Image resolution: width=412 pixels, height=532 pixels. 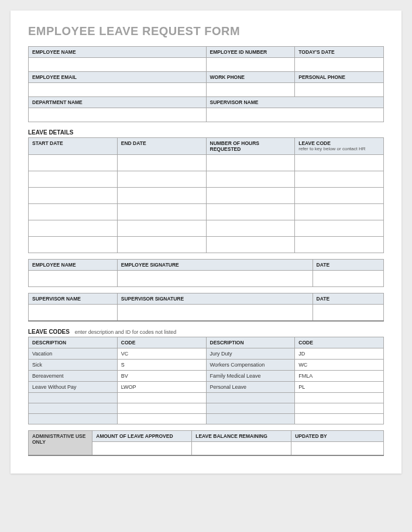 I want to click on supervisor-name-input, so click(x=295, y=115).